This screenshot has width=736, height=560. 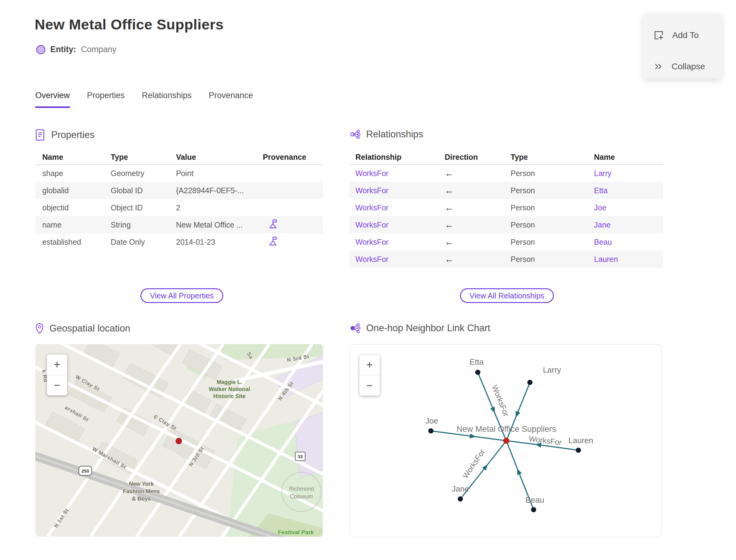 What do you see at coordinates (626, 191) in the screenshot?
I see `entity-link: Etta` at bounding box center [626, 191].